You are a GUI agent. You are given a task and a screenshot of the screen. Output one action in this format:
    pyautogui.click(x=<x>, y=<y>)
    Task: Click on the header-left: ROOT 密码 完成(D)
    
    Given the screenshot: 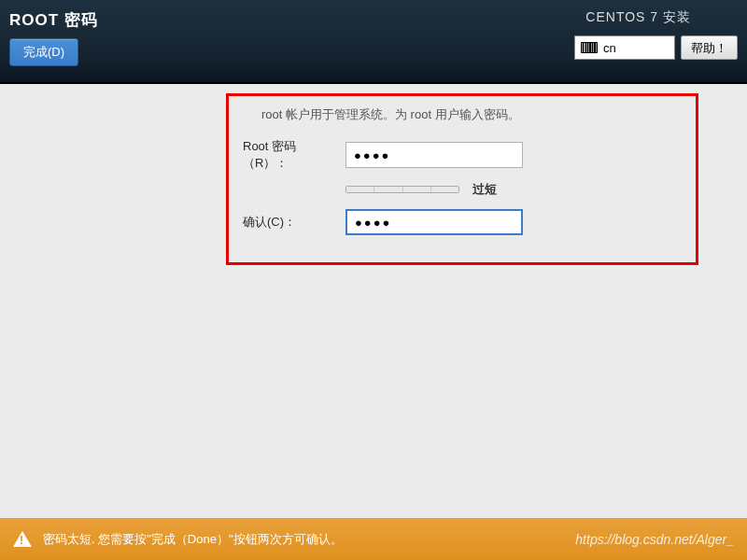 What is the action you would take?
    pyautogui.click(x=49, y=41)
    